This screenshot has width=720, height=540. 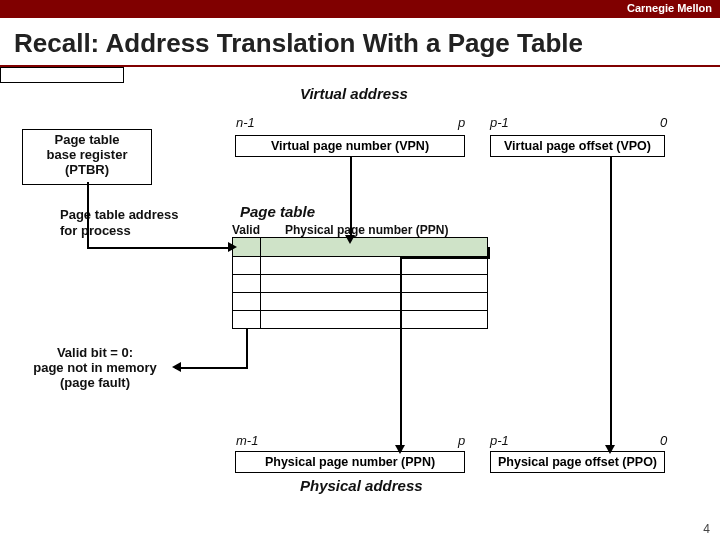 I want to click on pta-l2: for process, so click(x=96, y=230).